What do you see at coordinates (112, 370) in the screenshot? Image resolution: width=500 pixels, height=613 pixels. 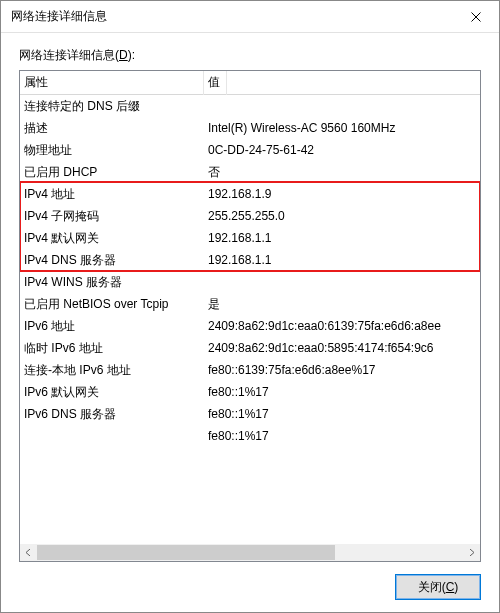 I see `cell-property: 连接-本地 IPv6 地址` at bounding box center [112, 370].